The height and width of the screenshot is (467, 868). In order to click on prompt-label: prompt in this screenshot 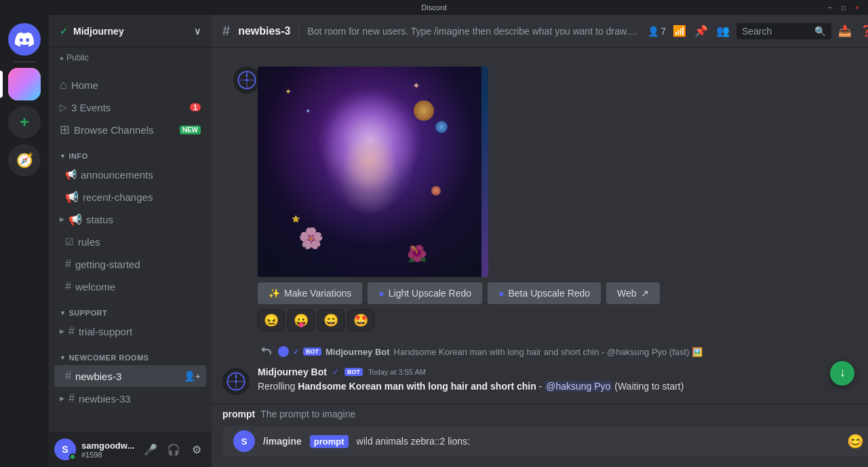, I will do `click(239, 414)`.